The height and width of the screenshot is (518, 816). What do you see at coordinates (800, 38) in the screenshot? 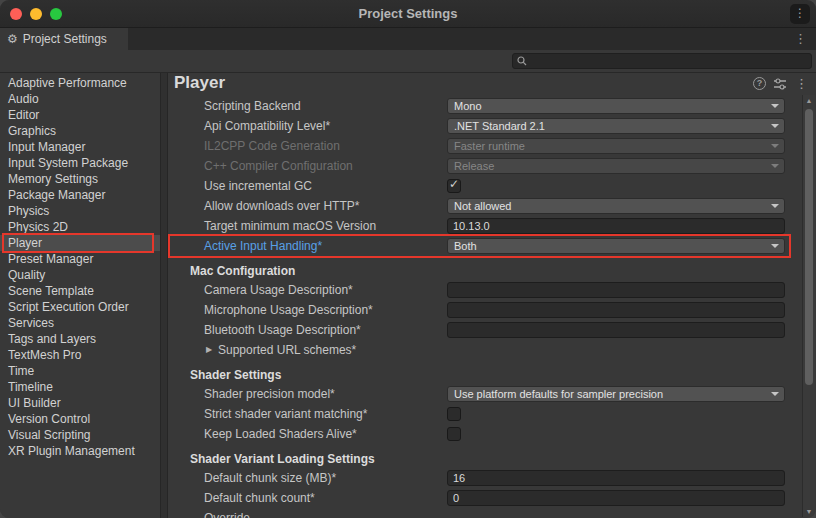
I see `tabbar-menu-button: ⋮` at bounding box center [800, 38].